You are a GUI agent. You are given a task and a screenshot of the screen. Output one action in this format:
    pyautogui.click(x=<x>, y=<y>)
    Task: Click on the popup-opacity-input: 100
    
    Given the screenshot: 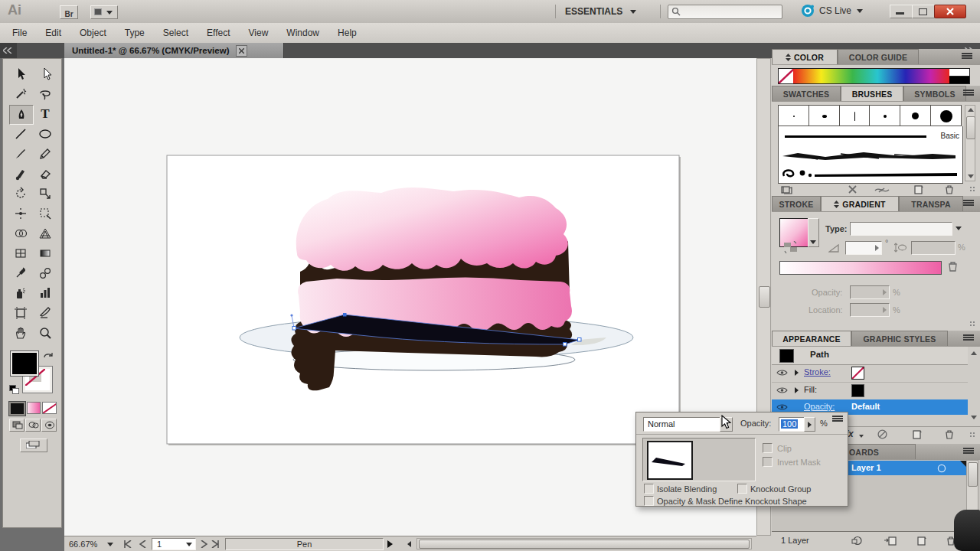 What is the action you would take?
    pyautogui.click(x=792, y=424)
    